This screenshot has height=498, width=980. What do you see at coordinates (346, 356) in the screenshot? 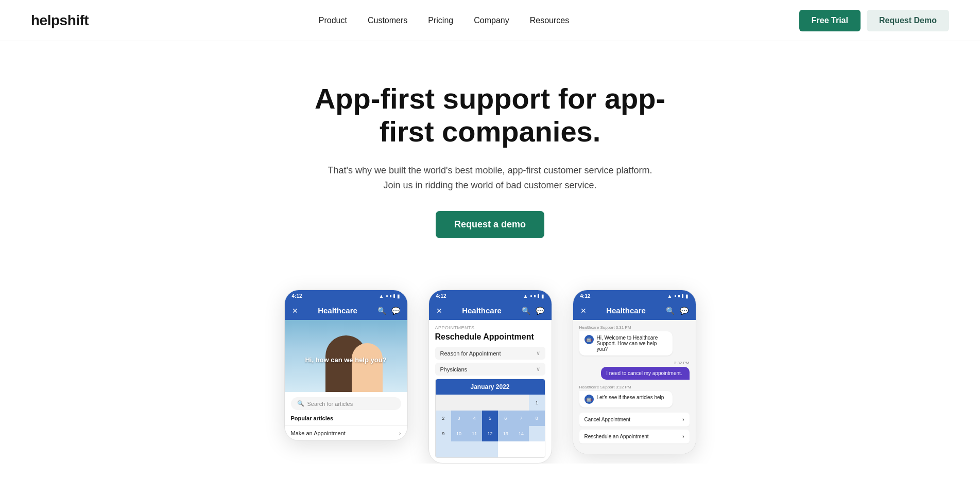
I see `phone1-hero-image: Hi, how can we help you?` at bounding box center [346, 356].